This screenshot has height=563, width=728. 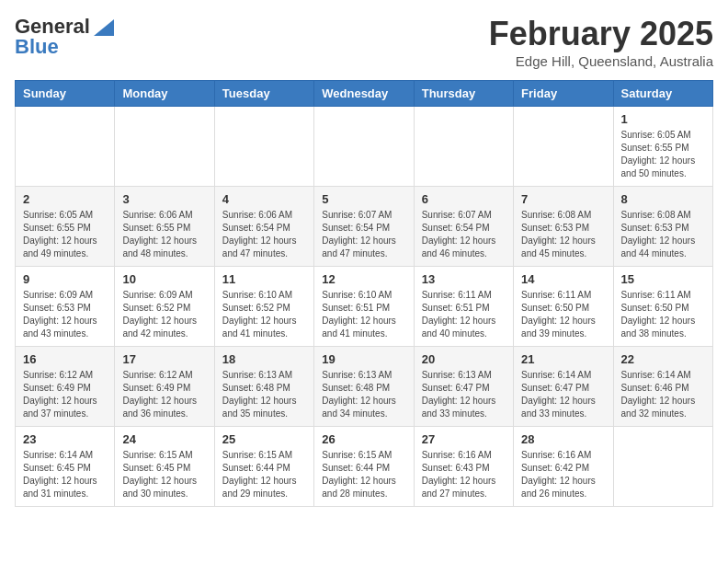 What do you see at coordinates (463, 307) in the screenshot?
I see `calendar-cell: 13Sunrise: 6:11 AM Sunset: 6:51 PM Dayli…` at bounding box center [463, 307].